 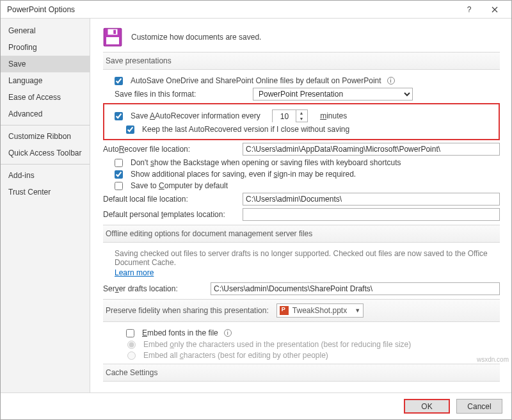 What do you see at coordinates (307, 81) in the screenshot?
I see `autosave-row: AutoSave OneDrive and SharePoint Online …` at bounding box center [307, 81].